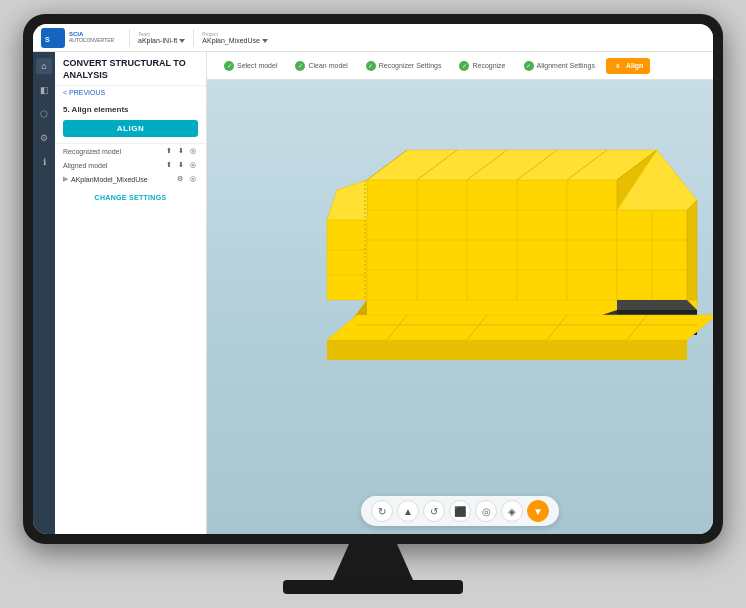 The image size is (746, 608). I want to click on svg-text: SCIA, so click(57, 34).